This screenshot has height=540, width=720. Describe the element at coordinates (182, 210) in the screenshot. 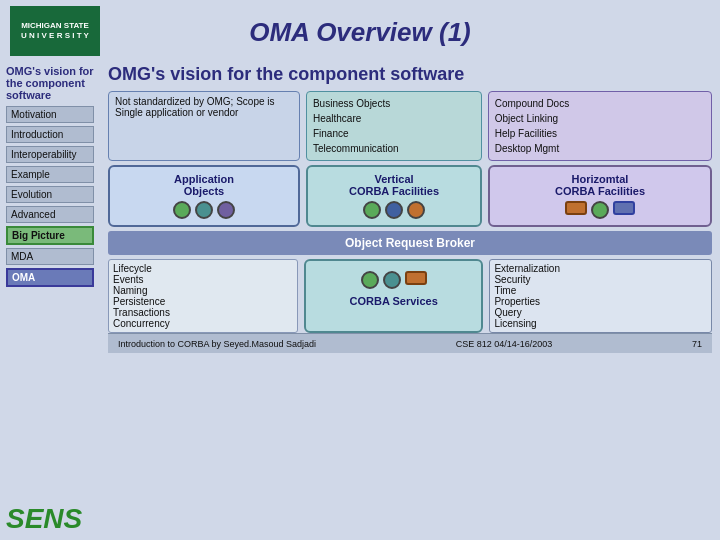

I see `circle-green` at that location.